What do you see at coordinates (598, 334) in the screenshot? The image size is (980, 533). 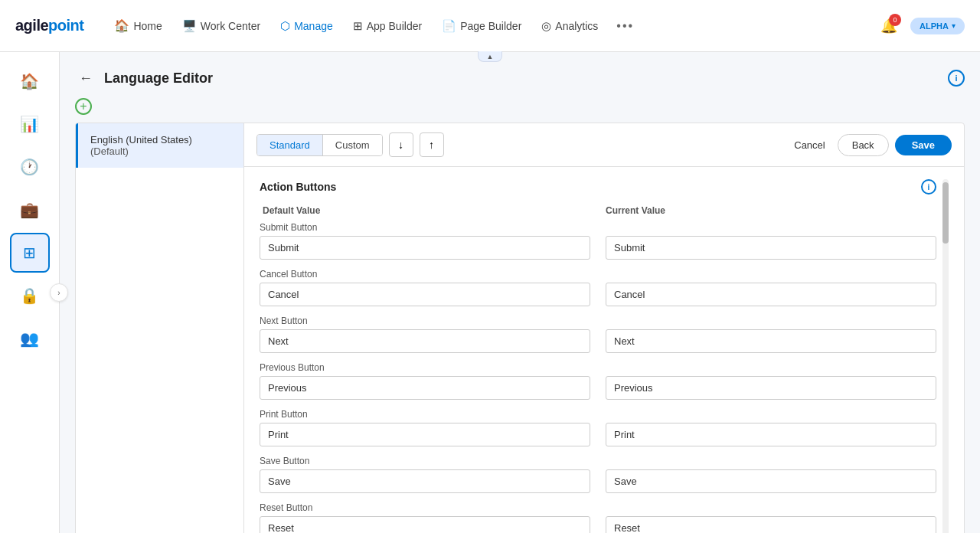 I see `form-row: Next Button` at bounding box center [598, 334].